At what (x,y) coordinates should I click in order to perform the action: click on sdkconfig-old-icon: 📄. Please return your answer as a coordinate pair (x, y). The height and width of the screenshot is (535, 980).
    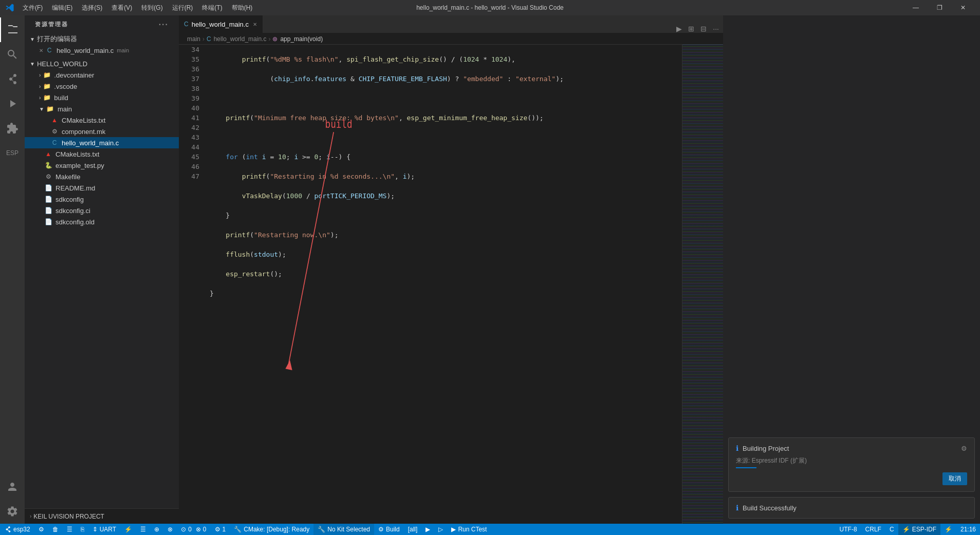
    Looking at the image, I should click on (48, 222).